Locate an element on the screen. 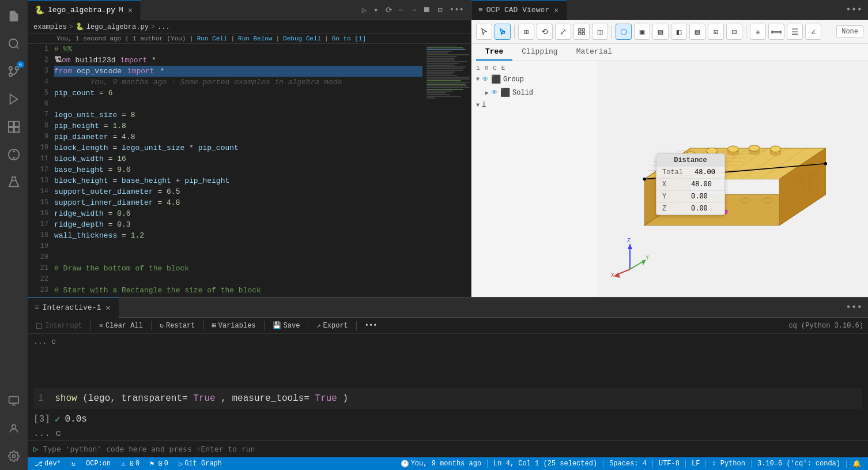 This screenshot has width=868, height=470. restart-icon: ⟳ is located at coordinates (389, 10).